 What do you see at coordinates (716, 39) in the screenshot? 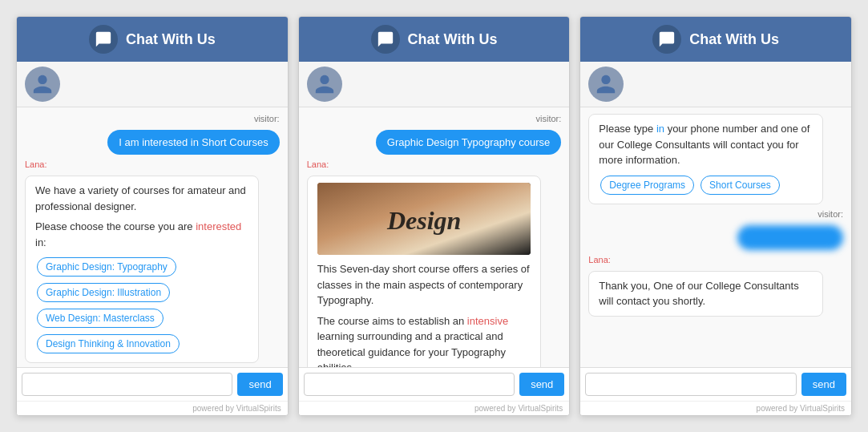
I see `chat-header-3: Chat With Us` at bounding box center [716, 39].